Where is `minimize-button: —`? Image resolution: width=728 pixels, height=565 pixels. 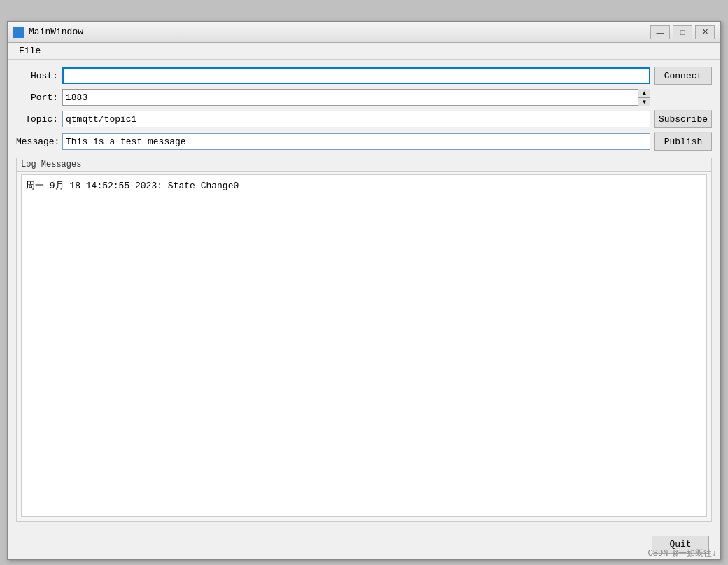
minimize-button: — is located at coordinates (660, 32).